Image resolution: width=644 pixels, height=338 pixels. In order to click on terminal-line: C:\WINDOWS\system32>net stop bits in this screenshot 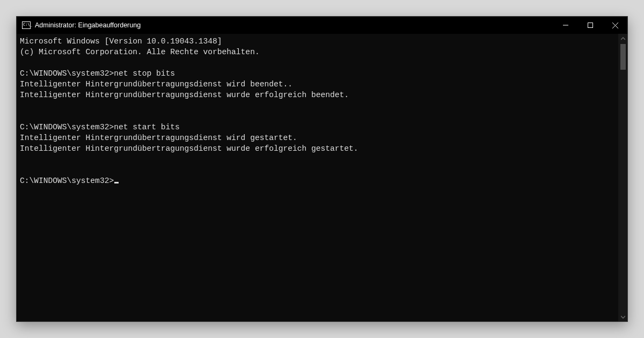, I will do `click(322, 74)`.